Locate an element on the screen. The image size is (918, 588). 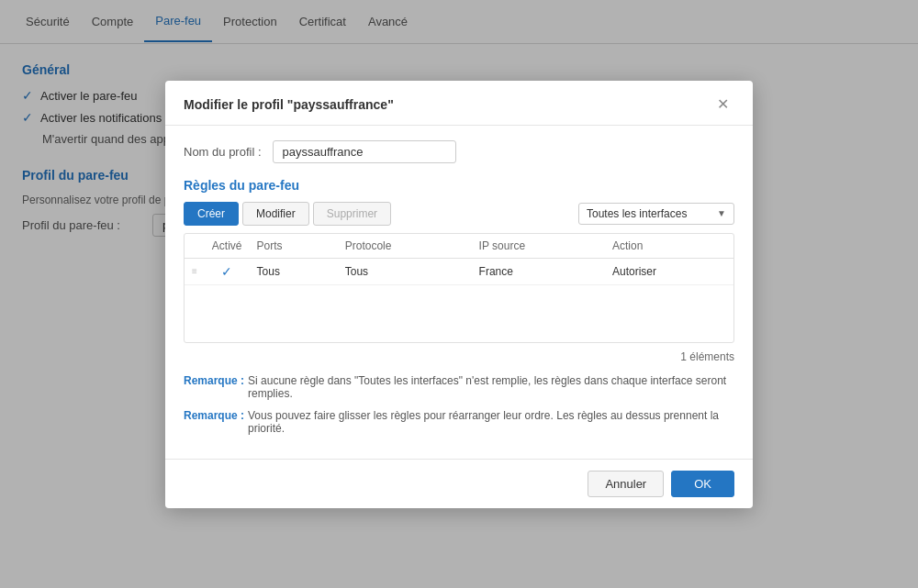
modal-cancel-button: Annuler is located at coordinates (626, 484).